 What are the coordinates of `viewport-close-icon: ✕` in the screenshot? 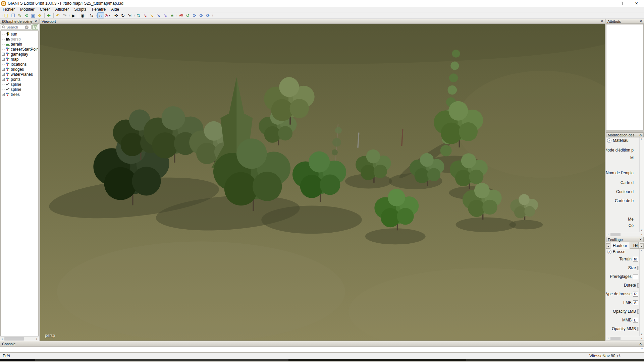 It's located at (602, 21).